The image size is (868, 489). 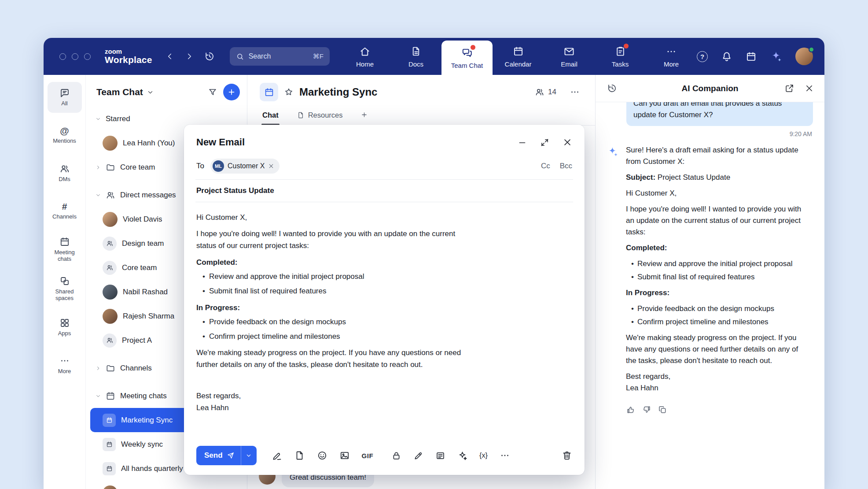 What do you see at coordinates (277, 456) in the screenshot?
I see `signature-icon` at bounding box center [277, 456].